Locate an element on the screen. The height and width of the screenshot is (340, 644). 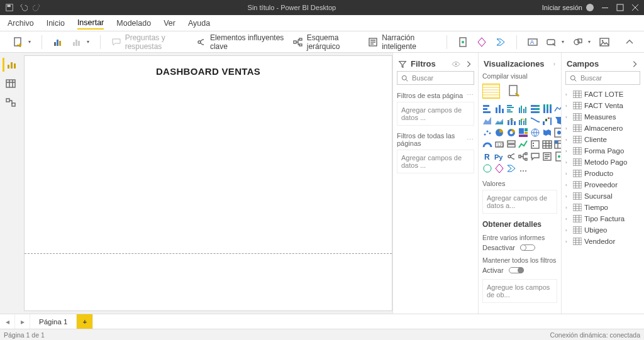
card-icon: 123 is located at coordinates (499, 145).